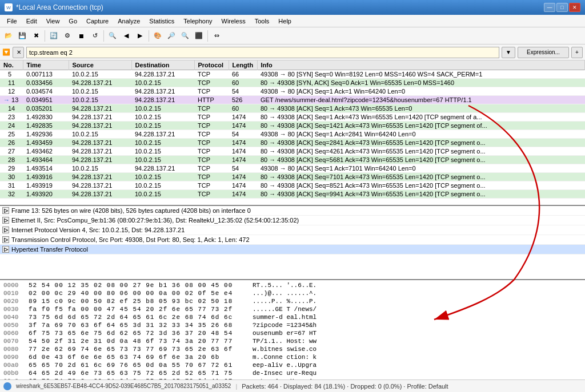 This screenshot has width=585, height=392. What do you see at coordinates (292, 220) in the screenshot?
I see `detail-row: ▷Ethernet II, Src: PcsCompu_9e:b1:36 (08…` at bounding box center [292, 220].